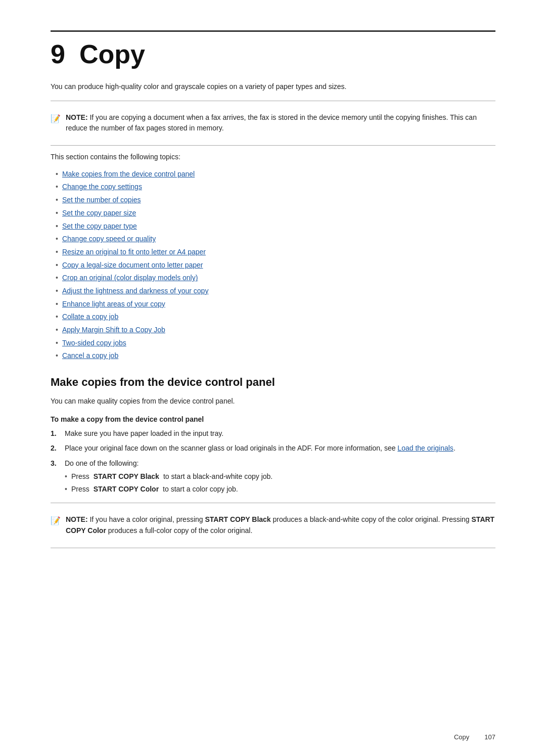 The height and width of the screenshot is (756, 546). What do you see at coordinates (134, 252) in the screenshot?
I see `topic-link-7: Resize an original to fit onto letter or…` at bounding box center [134, 252].